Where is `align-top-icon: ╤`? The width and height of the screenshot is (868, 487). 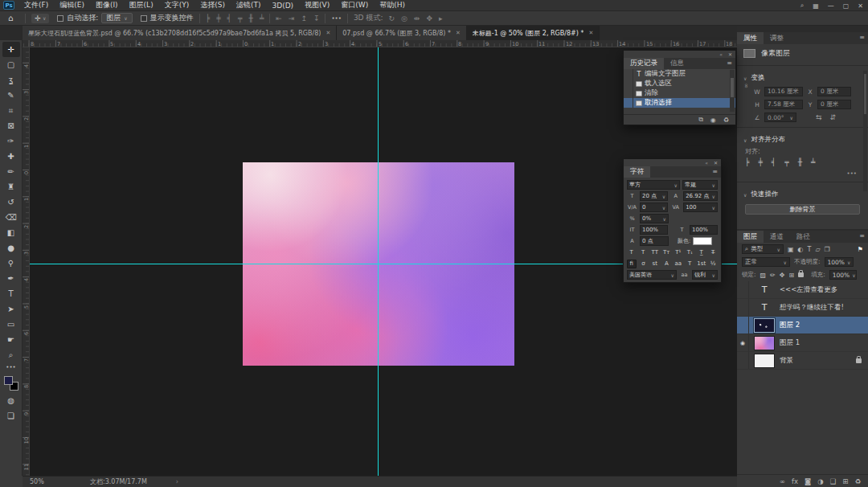
align-top-icon: ╤ is located at coordinates (240, 18).